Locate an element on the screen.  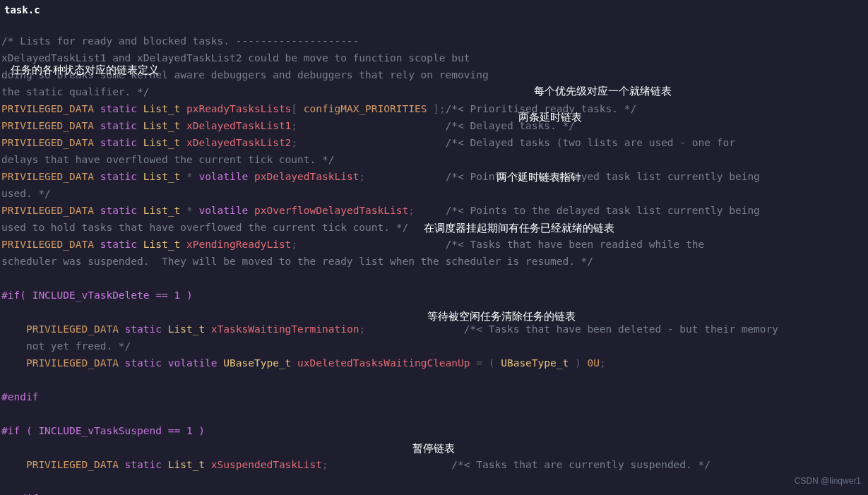
var-token: xDelayedTaskList1 is located at coordinates (239, 126).